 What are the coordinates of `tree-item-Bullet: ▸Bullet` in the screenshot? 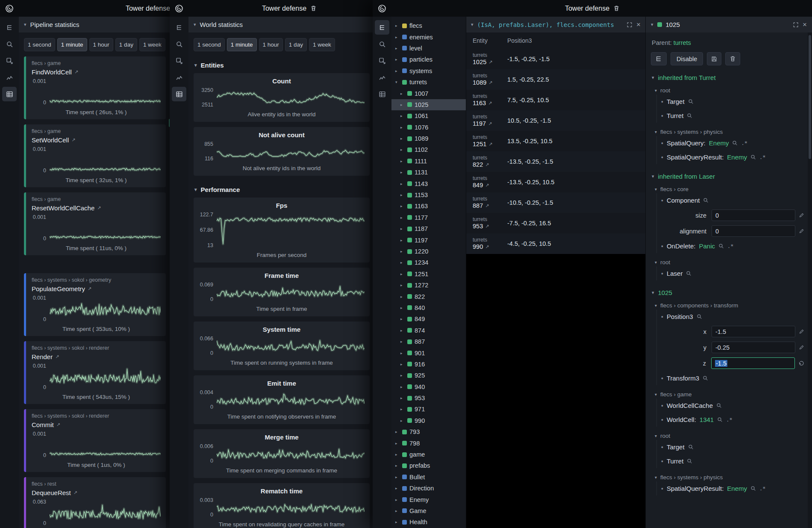 It's located at (429, 477).